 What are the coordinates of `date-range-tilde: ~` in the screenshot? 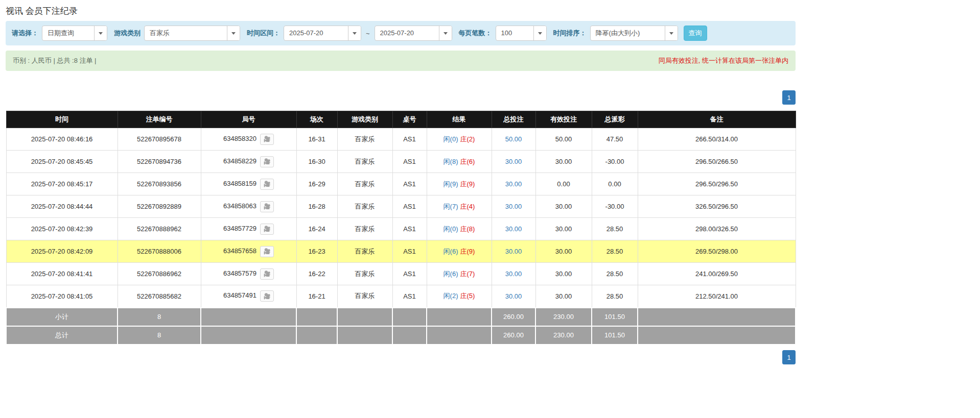 It's located at (368, 34).